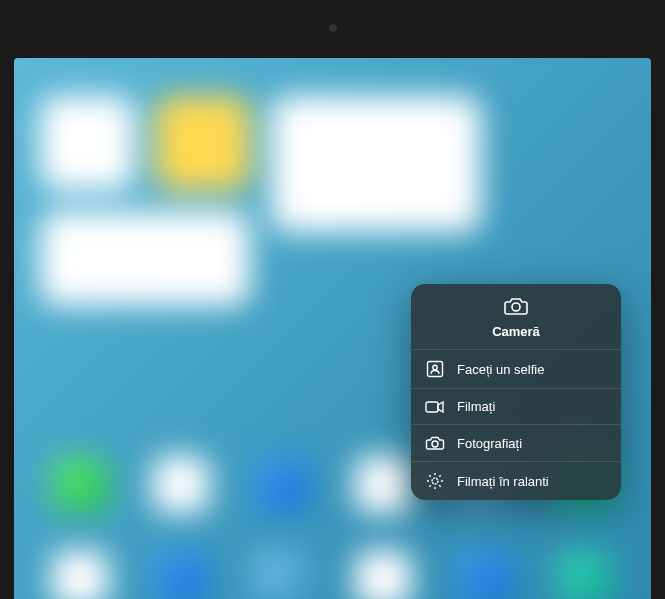 Image resolution: width=665 pixels, height=599 pixels. Describe the element at coordinates (516, 317) in the screenshot. I see `menu-header: Cameră` at that location.